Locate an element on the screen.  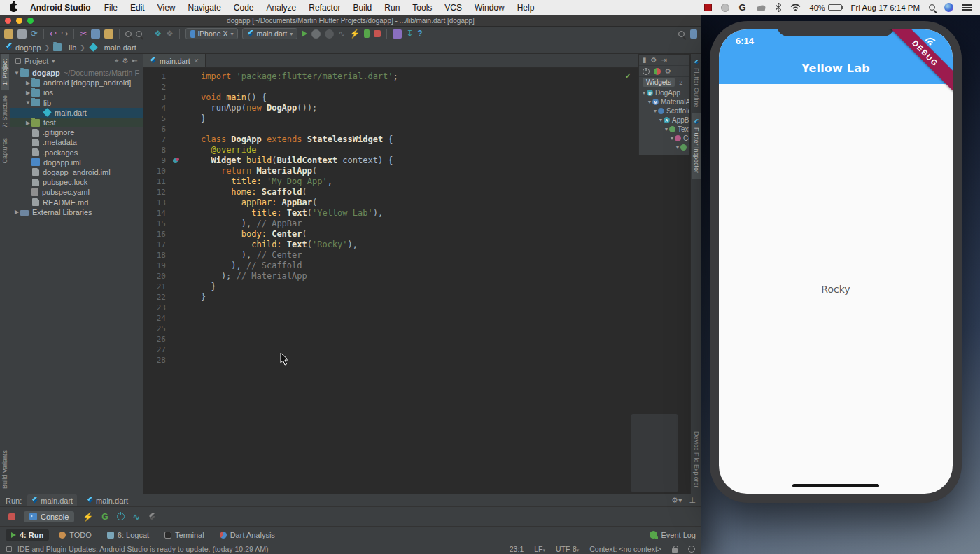
menu-item-help: Help is located at coordinates (526, 8).